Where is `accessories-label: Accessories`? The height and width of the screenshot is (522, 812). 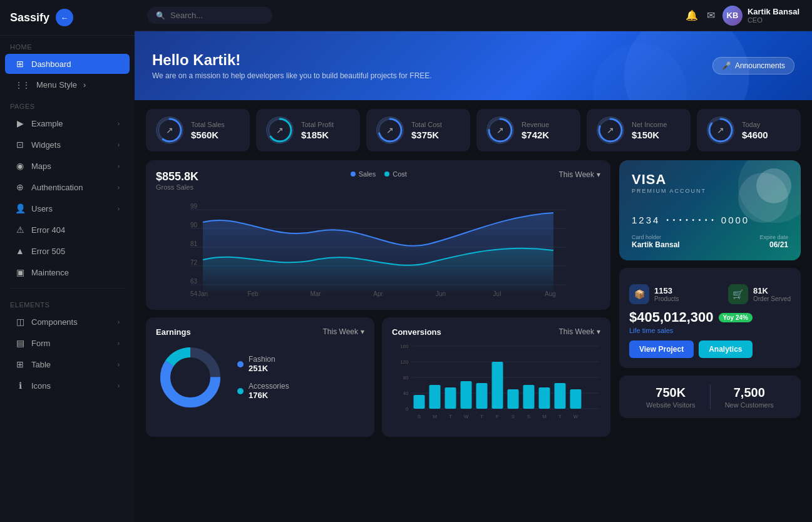 accessories-label: Accessories is located at coordinates (269, 386).